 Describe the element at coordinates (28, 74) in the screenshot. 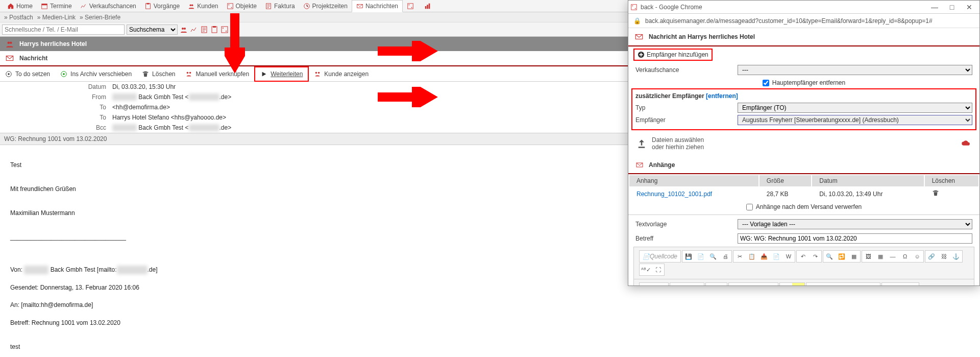

I see `btn-todo: To do setzen` at that location.